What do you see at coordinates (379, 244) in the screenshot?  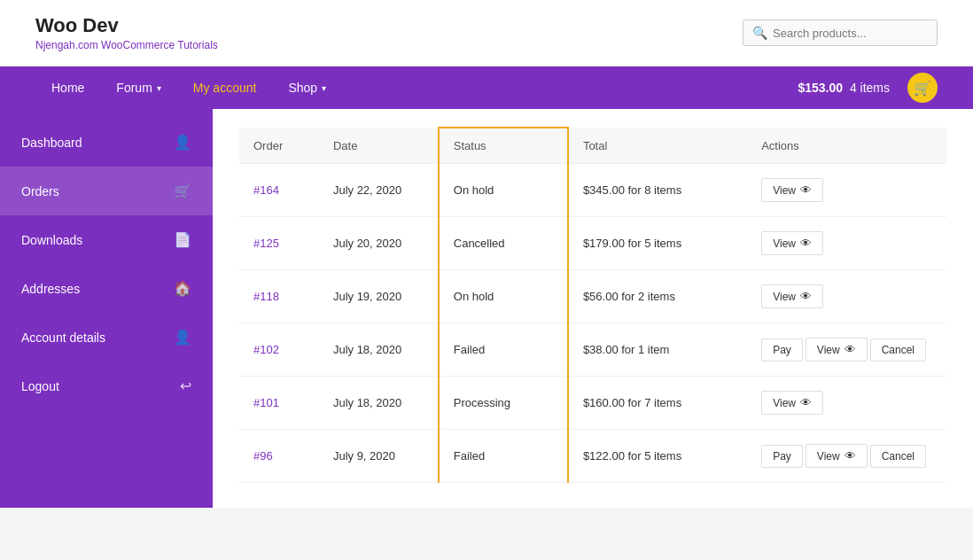 I see `cell-date: July 20, 2020` at bounding box center [379, 244].